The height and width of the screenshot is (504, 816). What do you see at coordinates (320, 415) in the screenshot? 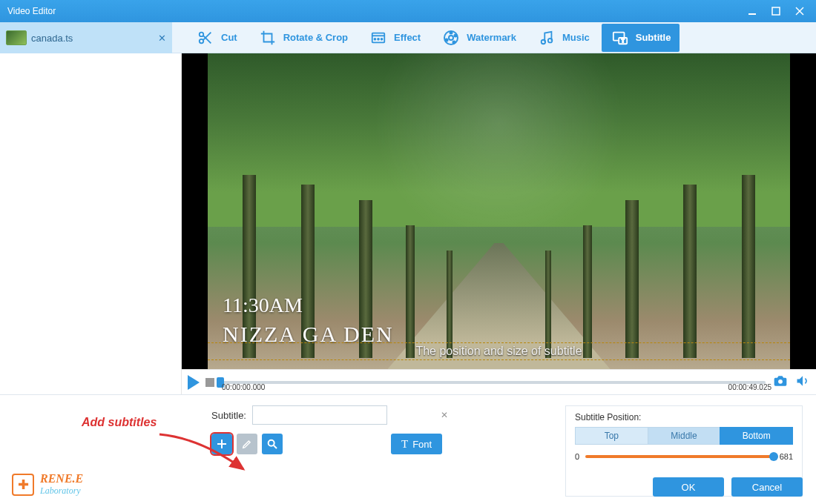
I see `subtitle-input` at bounding box center [320, 415].